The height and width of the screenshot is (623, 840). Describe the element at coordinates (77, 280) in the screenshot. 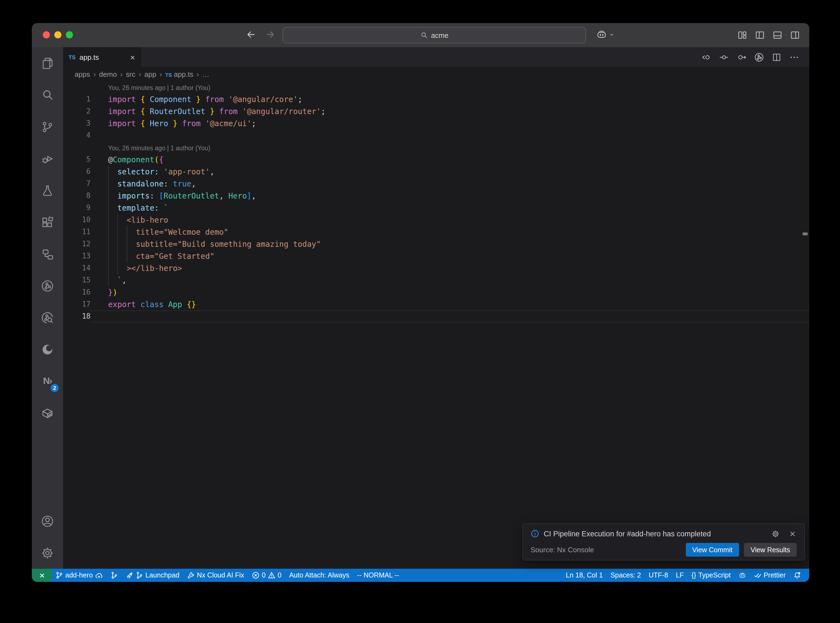

I see `line-number: 15` at that location.